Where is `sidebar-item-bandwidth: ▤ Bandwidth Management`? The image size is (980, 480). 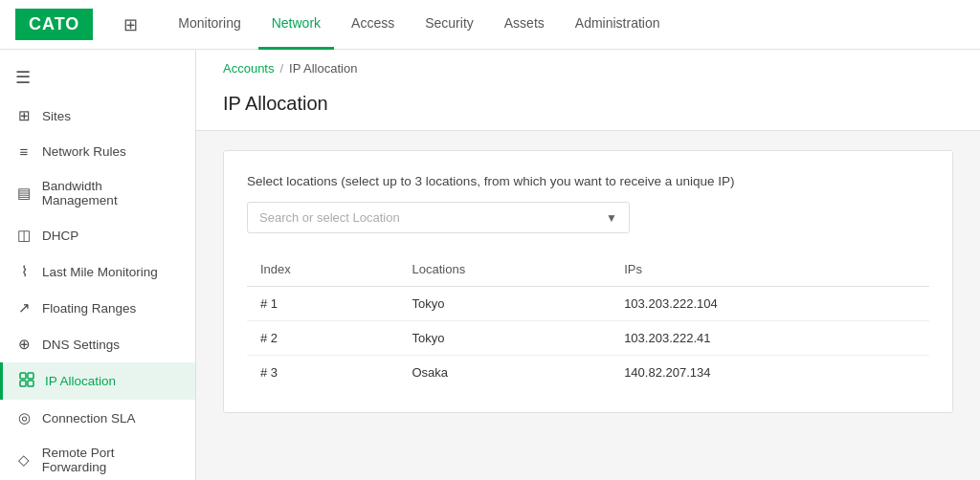
sidebar-item-bandwidth: ▤ Bandwidth Management is located at coordinates (98, 193).